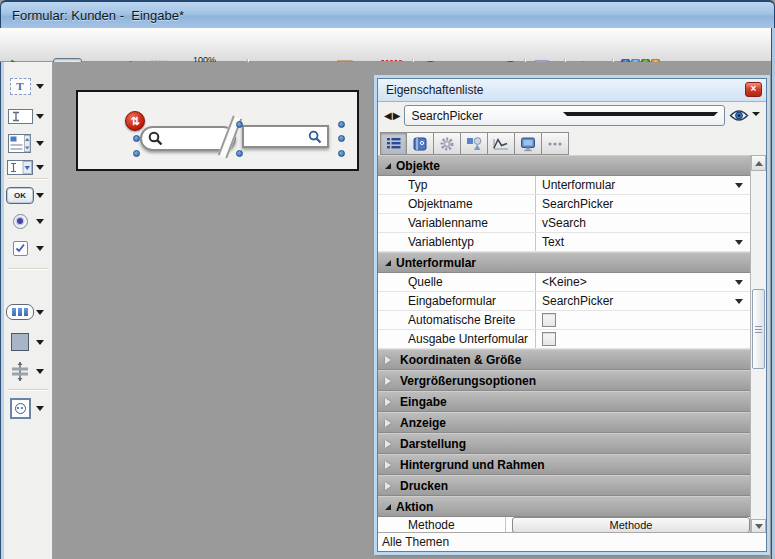 This screenshot has width=775, height=559. I want to click on scroll-up-button, so click(758, 163).